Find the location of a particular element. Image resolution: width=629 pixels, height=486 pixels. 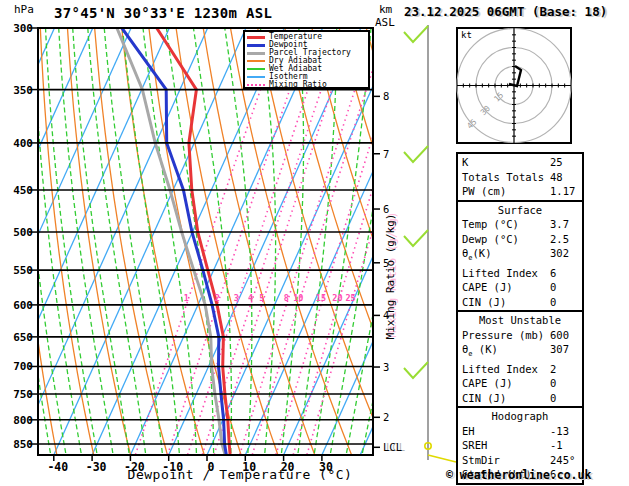

svg-text: 700 is located at coordinates (23, 366).